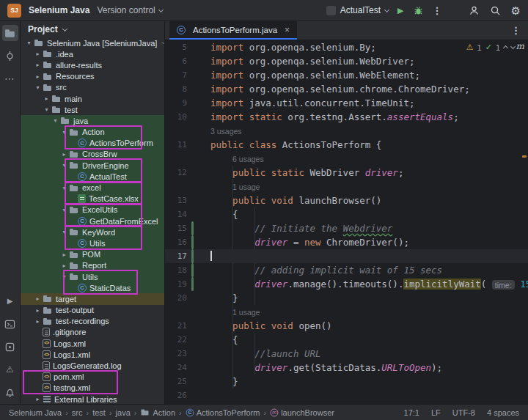 Image resolution: width=528 pixels, height=420 pixels. Describe the element at coordinates (10, 301) in the screenshot. I see `tool-window-button-run: ▶` at that location.